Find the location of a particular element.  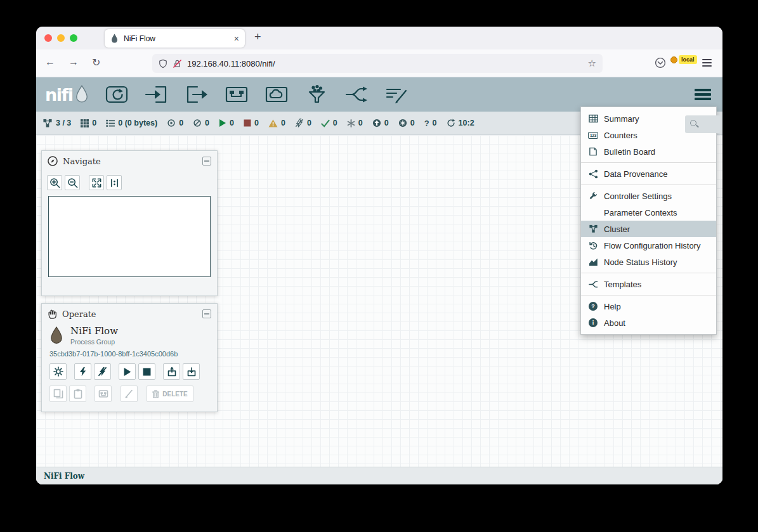

output-port-component-icon is located at coordinates (197, 94).